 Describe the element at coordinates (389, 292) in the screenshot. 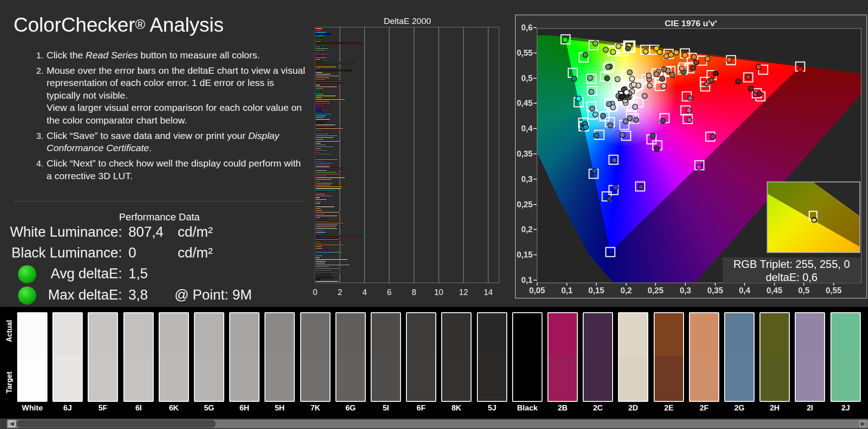

I see `svg-text: 6` at that location.